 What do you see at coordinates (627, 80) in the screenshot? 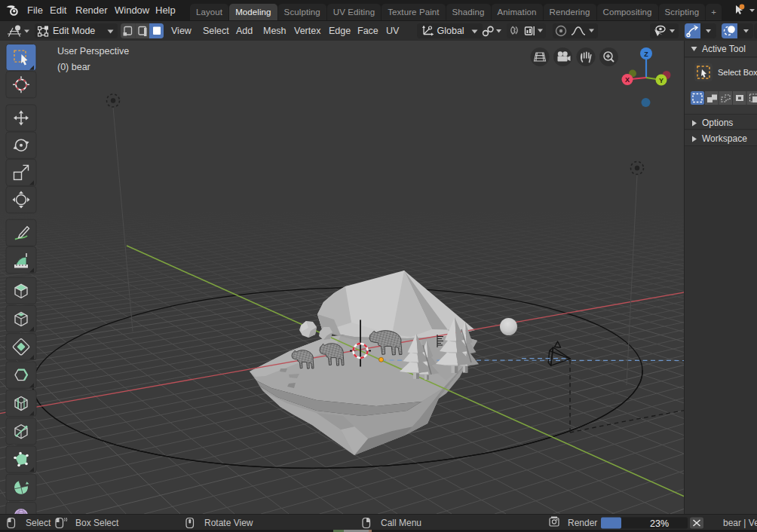
I see `svg-text: X` at bounding box center [627, 80].